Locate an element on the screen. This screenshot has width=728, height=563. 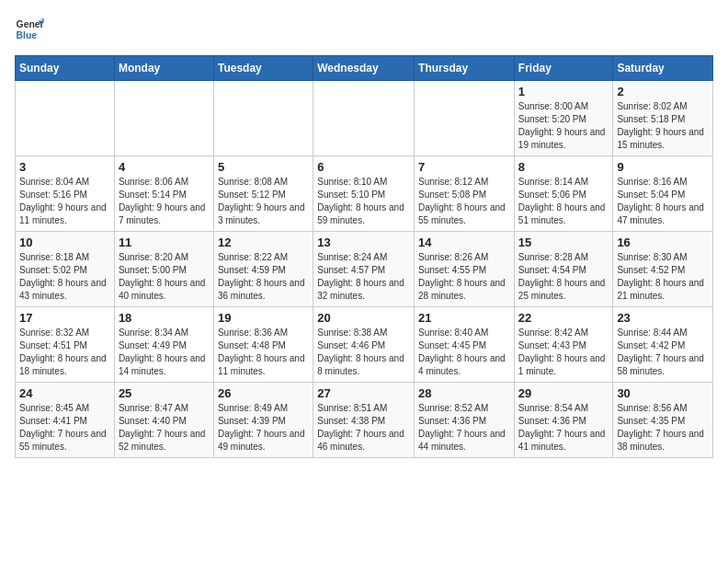
day-number: 7 is located at coordinates (464, 167).